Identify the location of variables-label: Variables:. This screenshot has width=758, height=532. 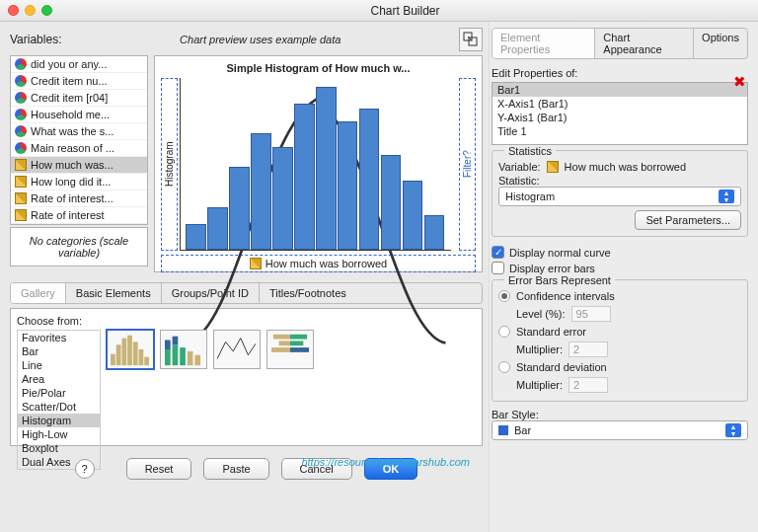
(36, 39).